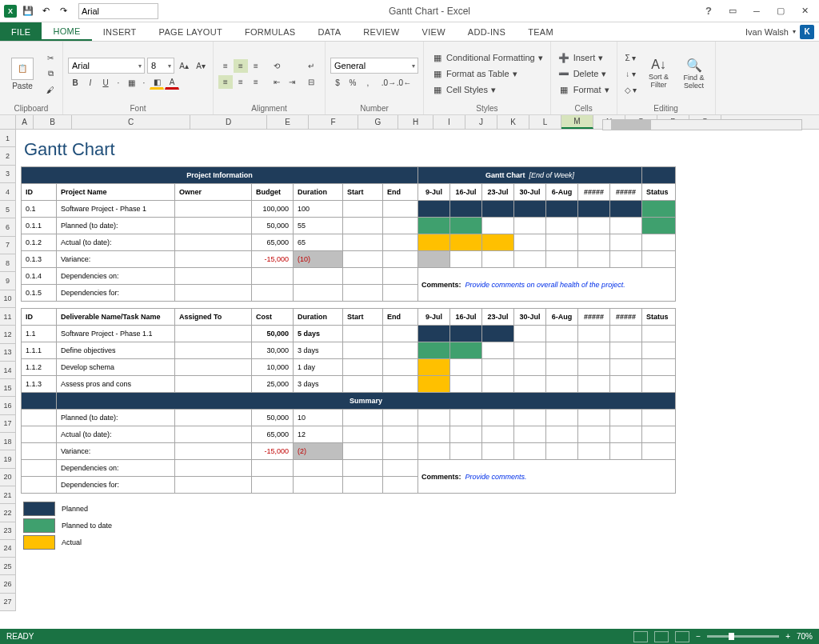  Describe the element at coordinates (788, 637) in the screenshot. I see `zoom-in-button: +` at that location.